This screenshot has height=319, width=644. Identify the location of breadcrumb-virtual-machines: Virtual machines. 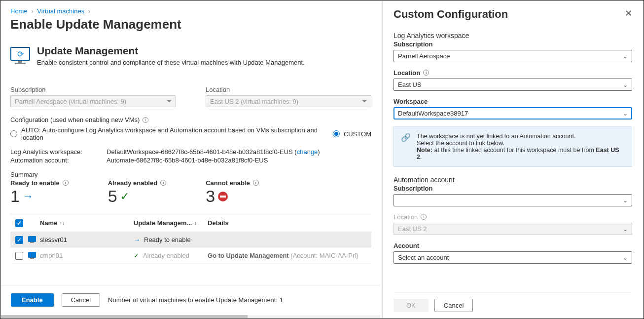
(61, 11).